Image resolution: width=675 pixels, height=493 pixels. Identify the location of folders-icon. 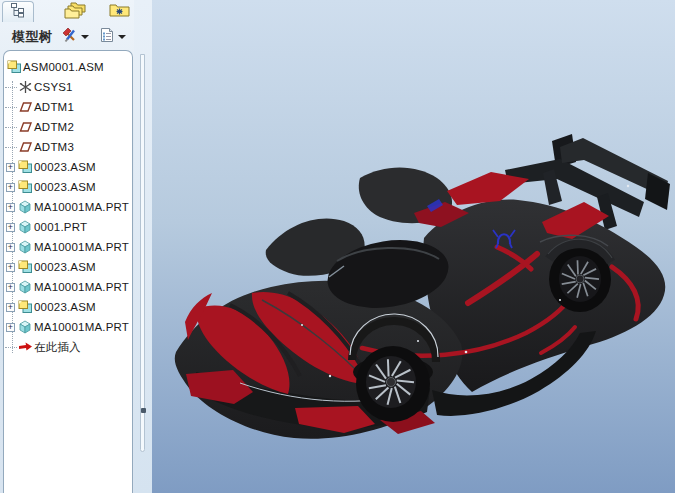
(78, 12).